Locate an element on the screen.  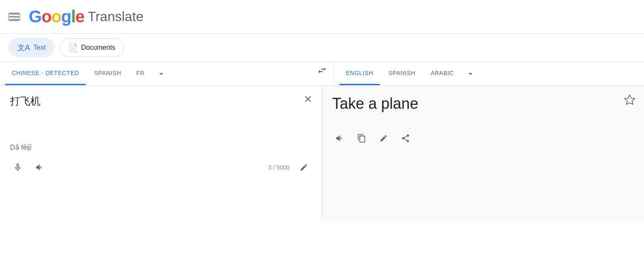
source-lang-chinese-detected: CHINESE - DETECTED is located at coordinates (46, 73).